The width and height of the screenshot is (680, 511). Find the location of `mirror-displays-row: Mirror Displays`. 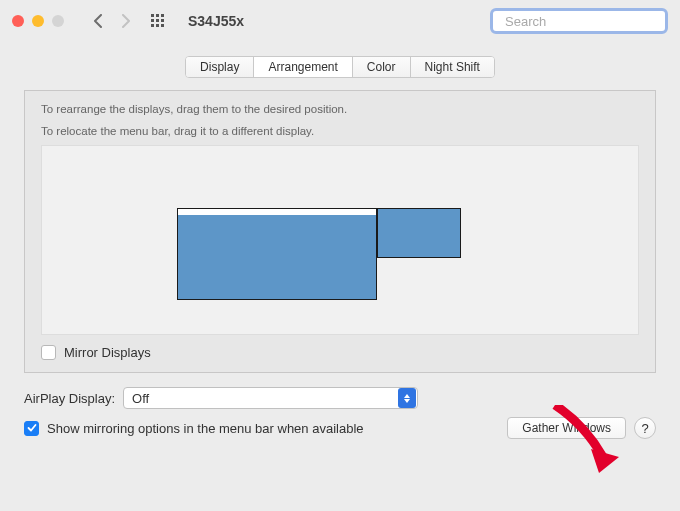

mirror-displays-row: Mirror Displays is located at coordinates (340, 352).